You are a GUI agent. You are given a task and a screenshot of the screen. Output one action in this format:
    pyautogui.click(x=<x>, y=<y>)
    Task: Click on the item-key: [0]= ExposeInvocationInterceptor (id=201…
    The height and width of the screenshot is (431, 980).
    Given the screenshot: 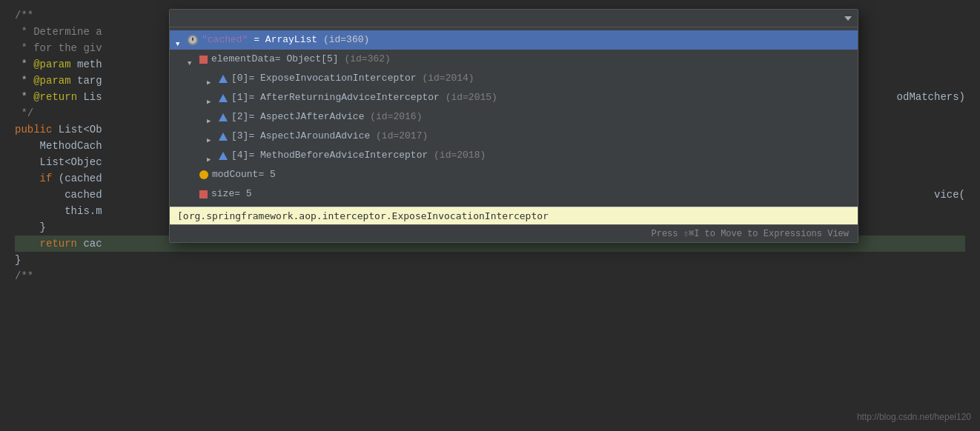 What is the action you would take?
    pyautogui.click(x=353, y=78)
    